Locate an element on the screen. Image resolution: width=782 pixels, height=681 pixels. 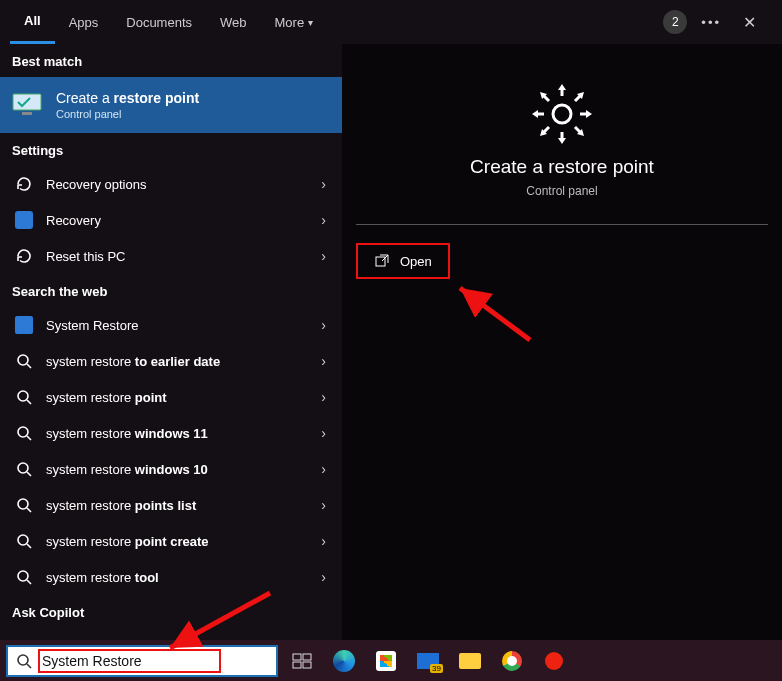
open-button: Open is located at coordinates (403, 261).